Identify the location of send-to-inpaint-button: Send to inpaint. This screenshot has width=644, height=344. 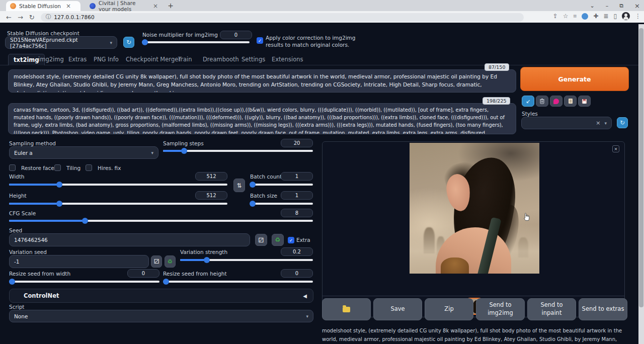
(551, 309).